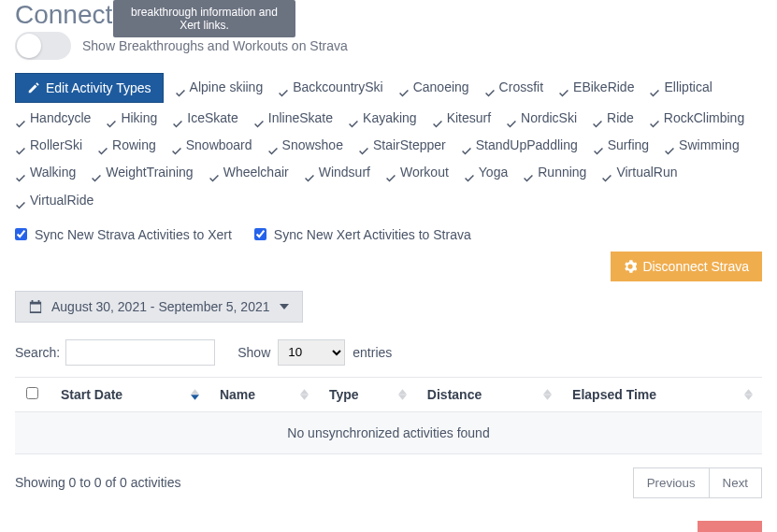  I want to click on tooltip: breakthrough information and Xert links., so click(204, 19).